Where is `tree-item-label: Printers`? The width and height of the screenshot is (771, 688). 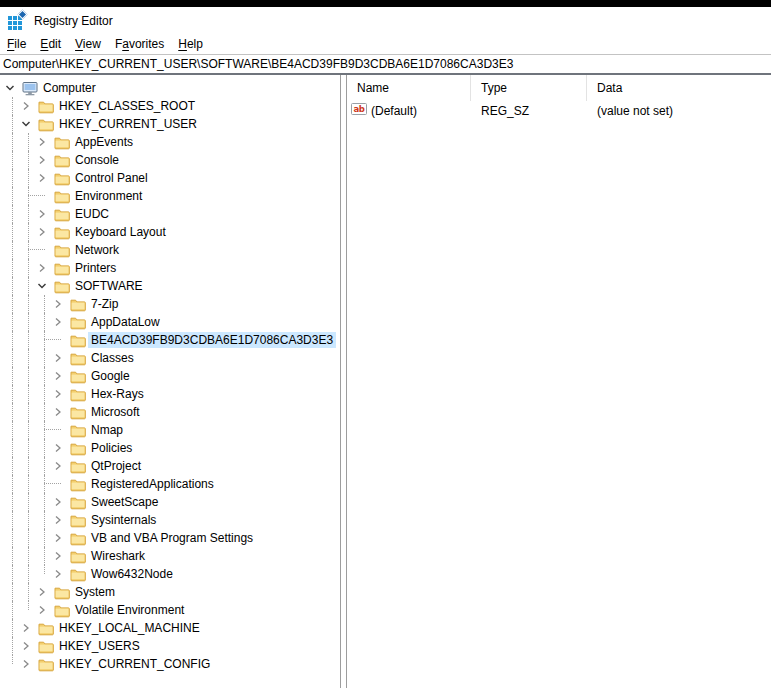 tree-item-label: Printers is located at coordinates (96, 268).